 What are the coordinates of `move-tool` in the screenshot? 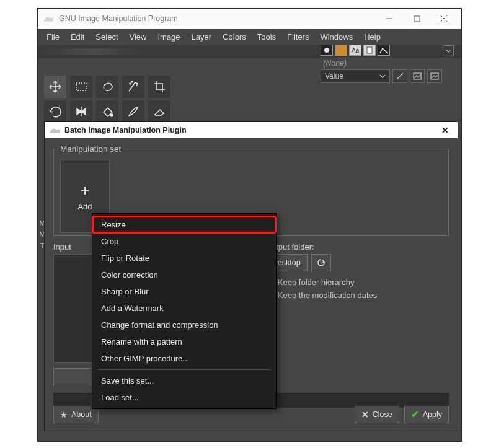 It's located at (55, 87).